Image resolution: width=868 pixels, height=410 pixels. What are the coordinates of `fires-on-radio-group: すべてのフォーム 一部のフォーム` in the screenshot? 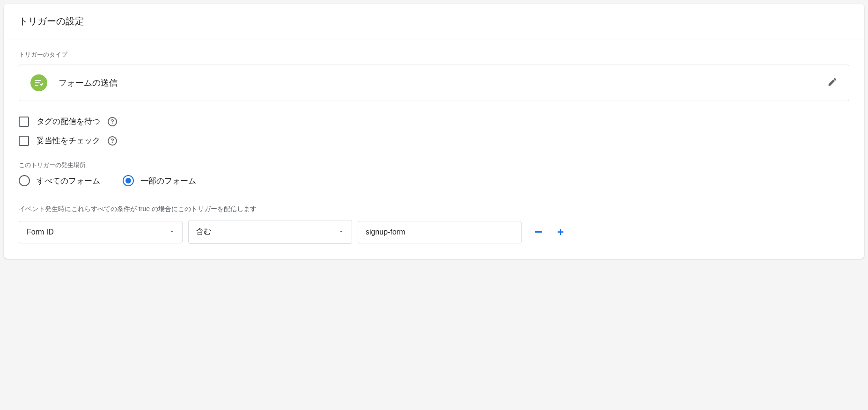 It's located at (434, 181).